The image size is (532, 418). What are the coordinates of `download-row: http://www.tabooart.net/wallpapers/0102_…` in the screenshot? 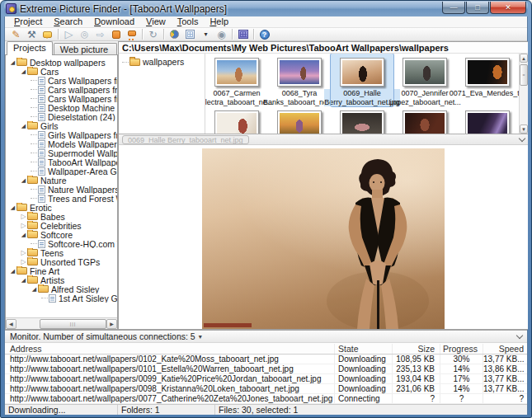 It's located at (266, 359).